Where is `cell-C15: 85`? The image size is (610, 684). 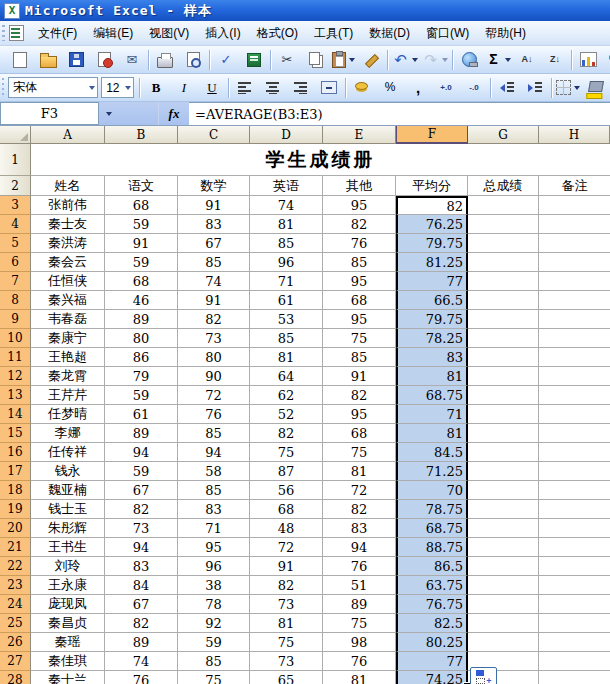 cell-C15: 85 is located at coordinates (214, 434).